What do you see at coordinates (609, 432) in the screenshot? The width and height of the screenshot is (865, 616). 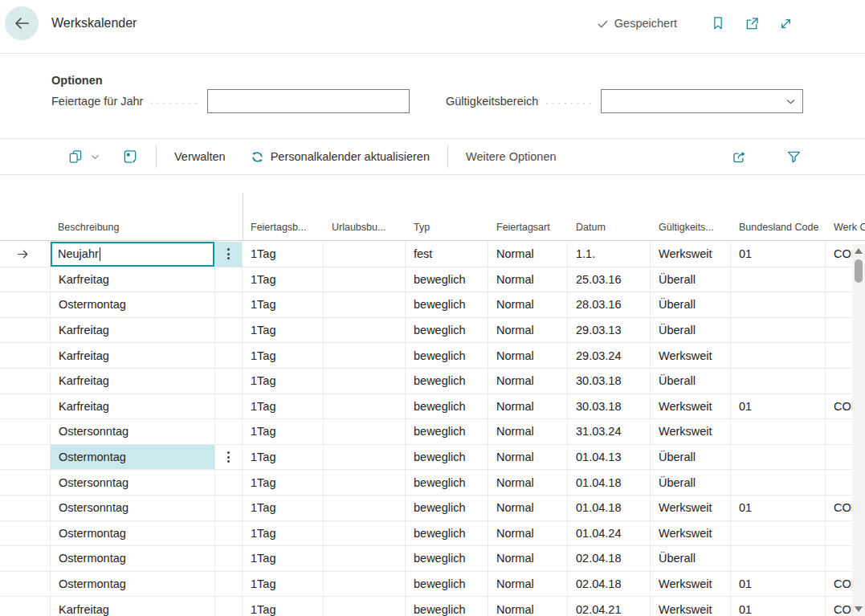 I see `cell-datum: 31.03.24` at bounding box center [609, 432].